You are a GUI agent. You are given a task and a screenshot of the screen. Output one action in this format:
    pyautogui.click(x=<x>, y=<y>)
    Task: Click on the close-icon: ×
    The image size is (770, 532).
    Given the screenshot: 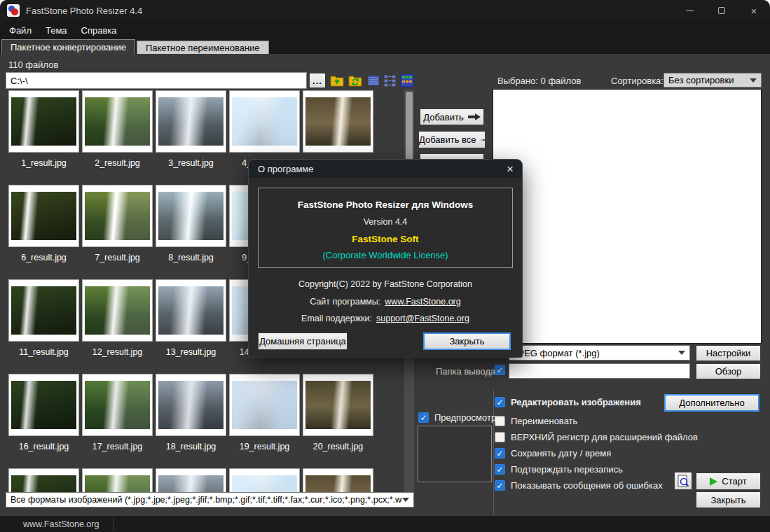 What is the action you would take?
    pyautogui.click(x=754, y=10)
    